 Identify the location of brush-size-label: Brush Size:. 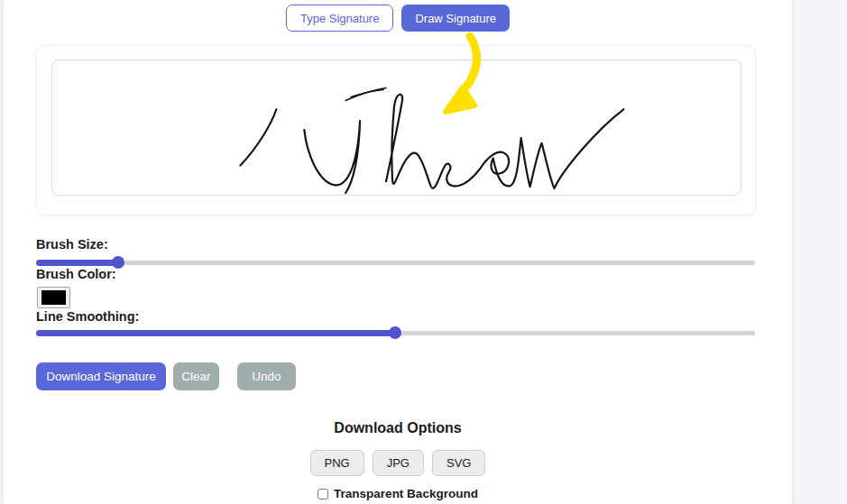
(72, 244).